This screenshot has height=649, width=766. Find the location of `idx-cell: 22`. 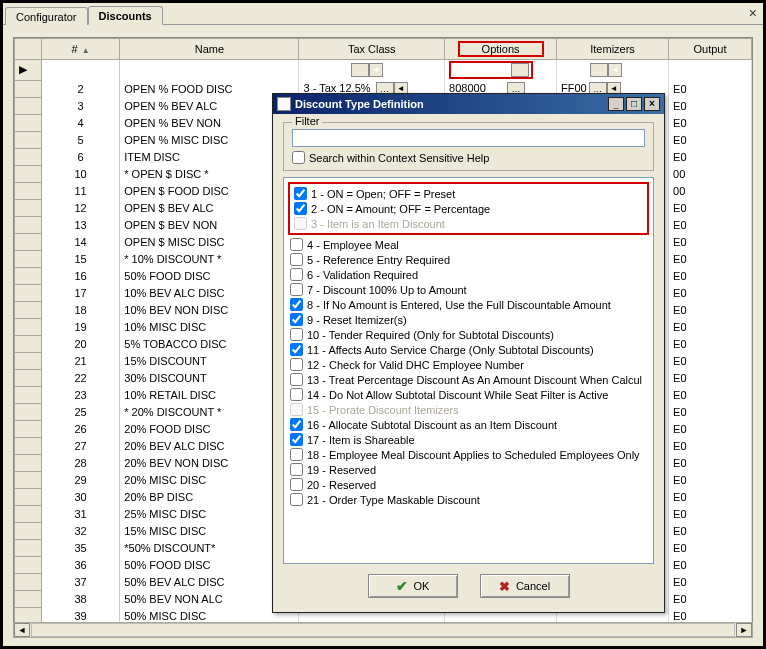

idx-cell: 22 is located at coordinates (80, 378).